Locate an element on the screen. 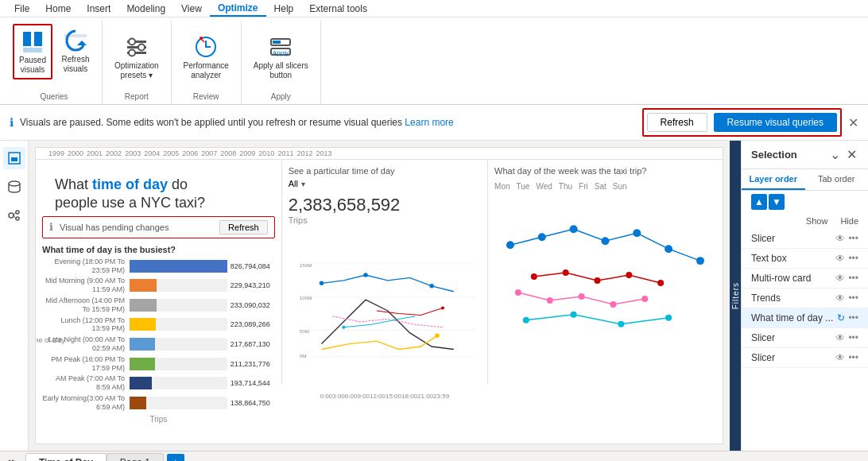 The height and width of the screenshot is (461, 868). hide-label: Hide is located at coordinates (849, 221).